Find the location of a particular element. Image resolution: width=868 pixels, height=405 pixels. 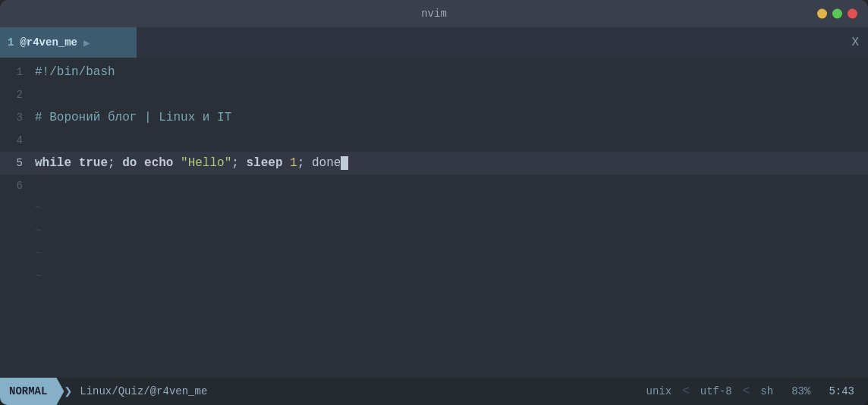

line-number-6: 6 is located at coordinates (17, 186).